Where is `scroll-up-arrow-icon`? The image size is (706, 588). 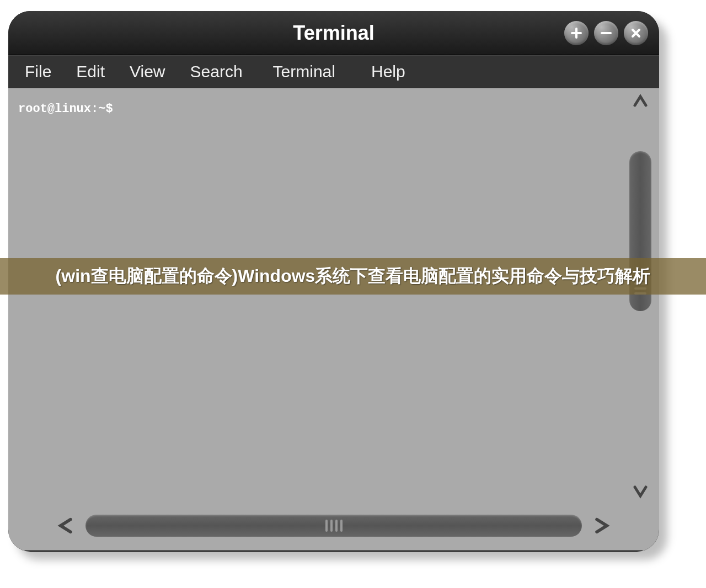 scroll-up-arrow-icon is located at coordinates (640, 101).